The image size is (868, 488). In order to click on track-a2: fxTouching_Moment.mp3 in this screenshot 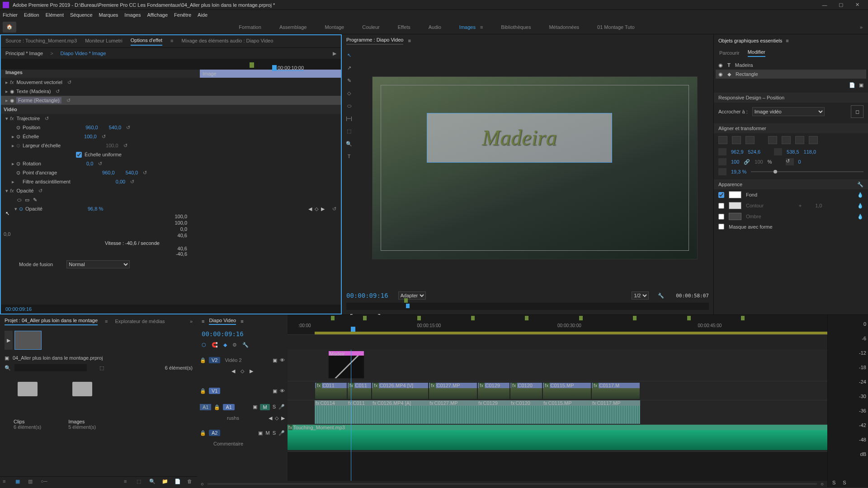, I will do `click(557, 438)`.